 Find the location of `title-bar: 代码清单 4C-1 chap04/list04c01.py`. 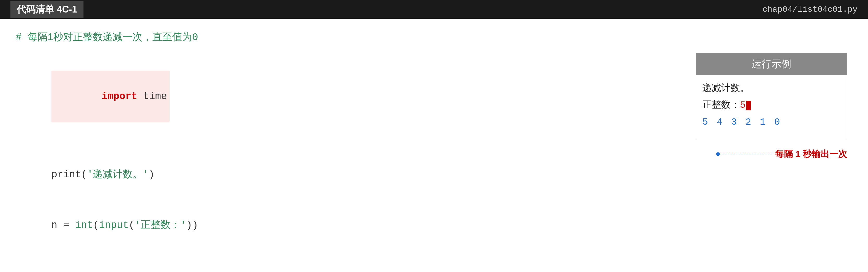

title-bar: 代码清单 4C-1 chap04/list04c01.py is located at coordinates (434, 9).